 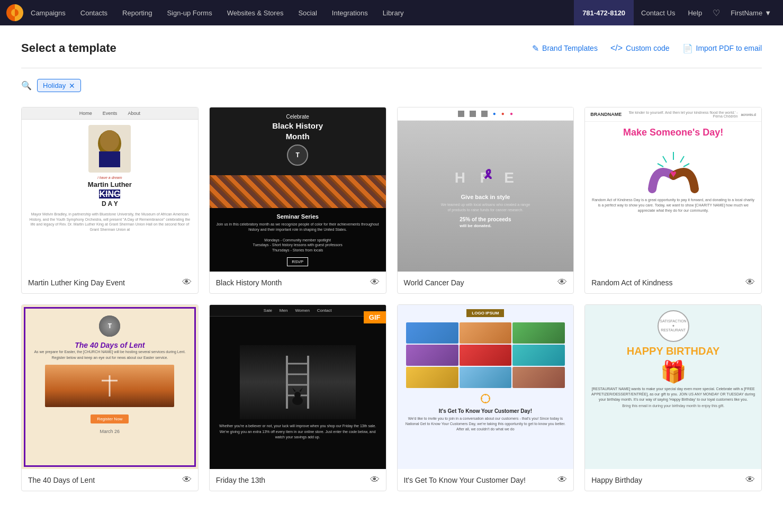 I want to click on template-thumb-lent: T The 40 Days of Lent As we prepare for …, so click(x=110, y=387).